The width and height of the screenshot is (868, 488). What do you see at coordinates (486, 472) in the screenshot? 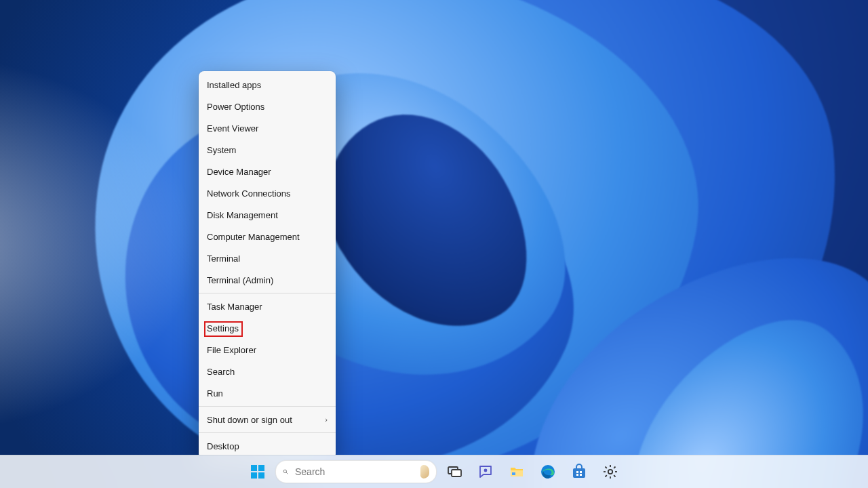
I see `taskbar-chat` at bounding box center [486, 472].